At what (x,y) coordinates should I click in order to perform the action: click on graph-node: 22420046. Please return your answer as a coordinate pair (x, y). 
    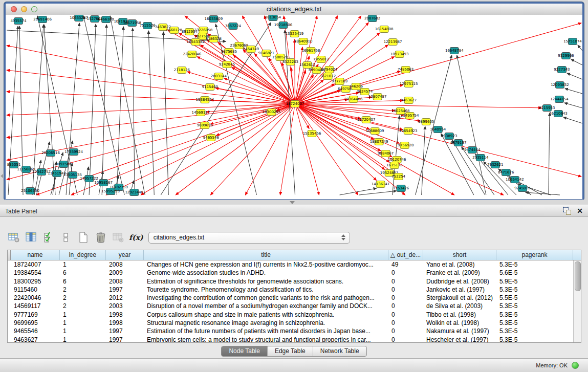
    Looking at the image, I should click on (192, 54).